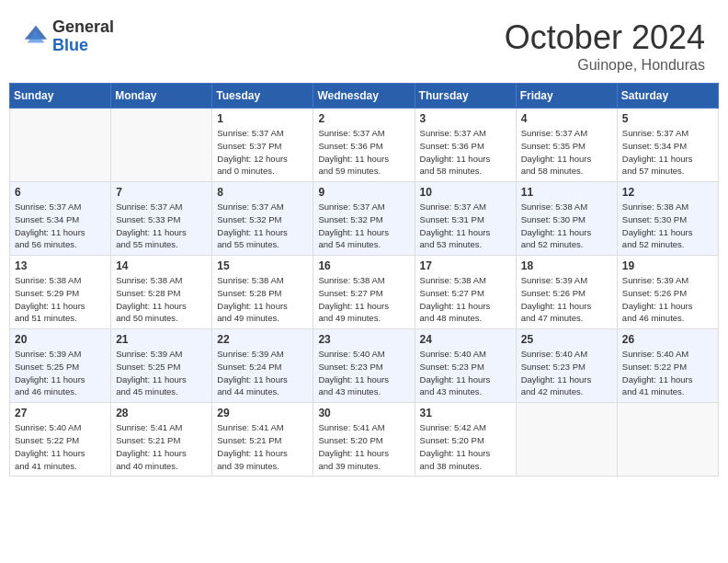  What do you see at coordinates (162, 192) in the screenshot?
I see `day-number: 7` at bounding box center [162, 192].